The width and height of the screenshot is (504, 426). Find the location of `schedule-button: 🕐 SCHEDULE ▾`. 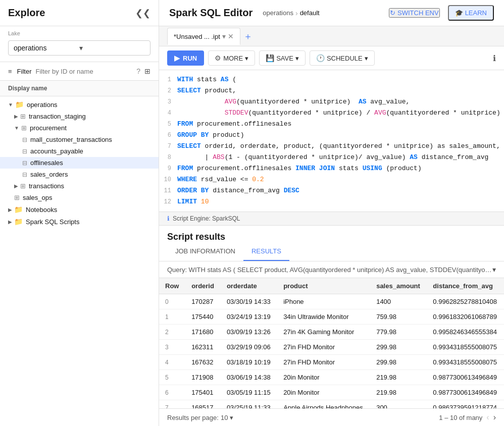

schedule-button: 🕐 SCHEDULE ▾ is located at coordinates (342, 58).